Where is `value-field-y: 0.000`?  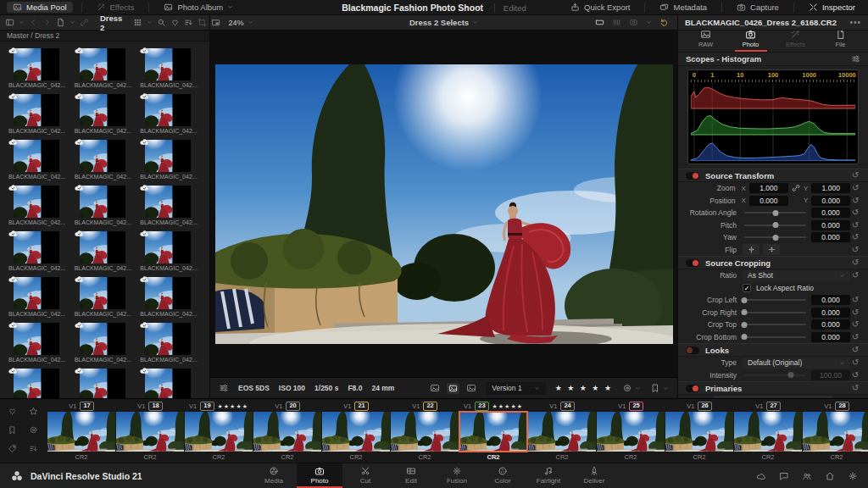
value-field-y: 0.000 is located at coordinates (831, 201).